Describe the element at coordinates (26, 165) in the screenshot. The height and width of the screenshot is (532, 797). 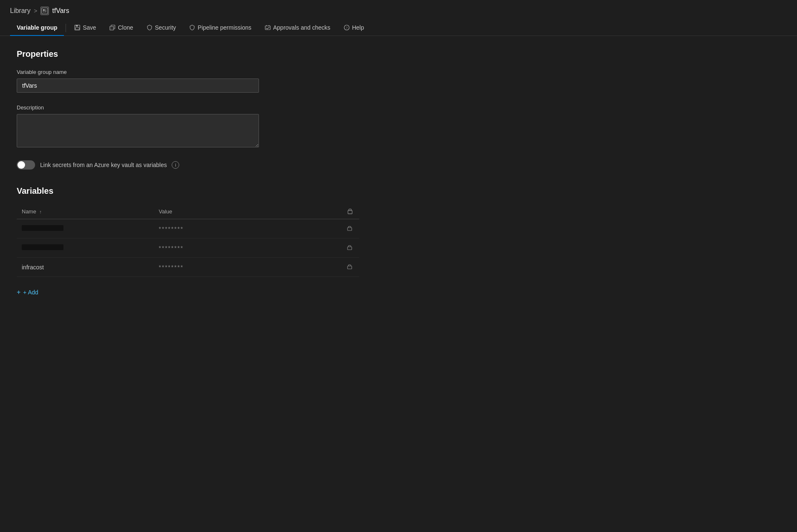
I see `toggle-track` at that location.